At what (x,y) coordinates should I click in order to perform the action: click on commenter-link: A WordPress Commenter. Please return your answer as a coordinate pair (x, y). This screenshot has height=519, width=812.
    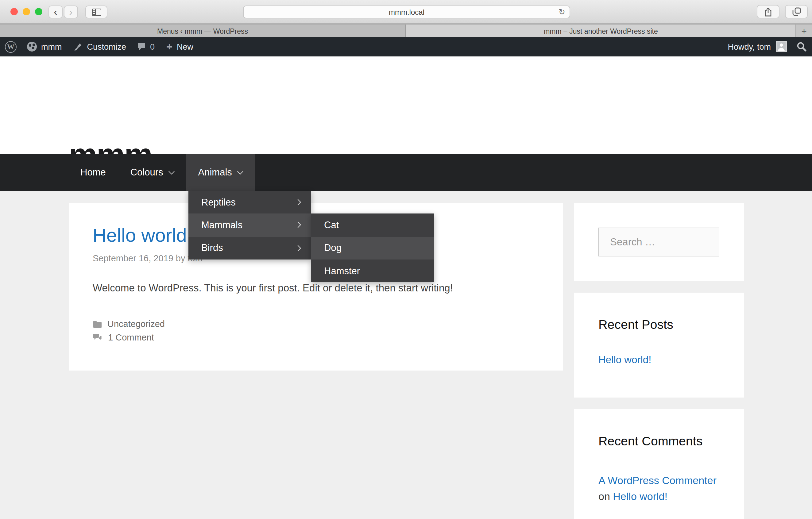
    Looking at the image, I should click on (658, 481).